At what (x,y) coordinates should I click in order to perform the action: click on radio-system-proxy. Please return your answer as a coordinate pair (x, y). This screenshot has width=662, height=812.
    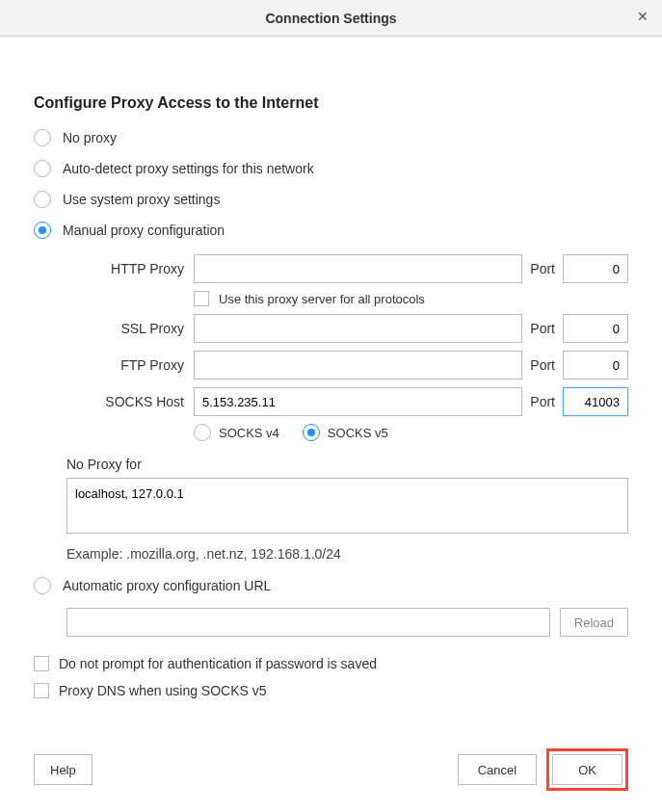
    Looking at the image, I should click on (42, 199).